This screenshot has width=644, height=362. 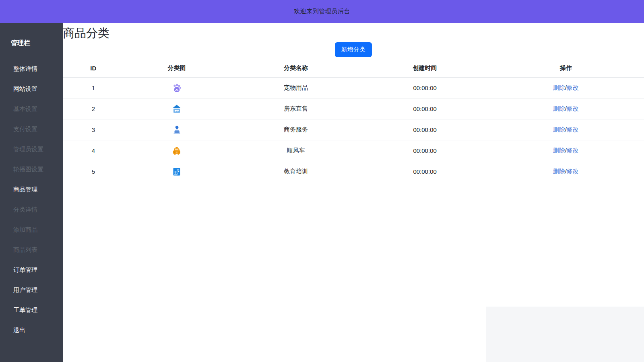 What do you see at coordinates (31, 149) in the screenshot?
I see `sidebar-item-admin-settings: 管理员设置` at bounding box center [31, 149].